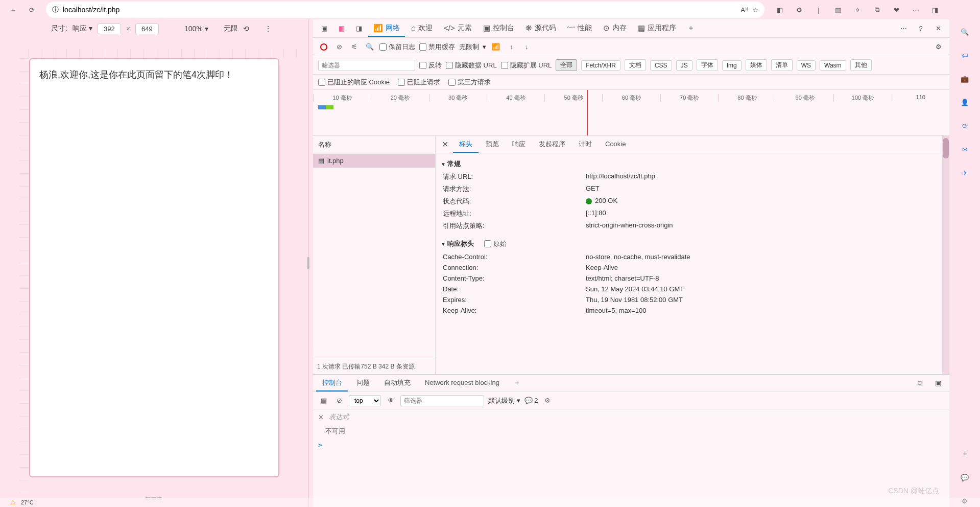  Describe the element at coordinates (732, 65) in the screenshot. I see `filter-img: Img` at that location.